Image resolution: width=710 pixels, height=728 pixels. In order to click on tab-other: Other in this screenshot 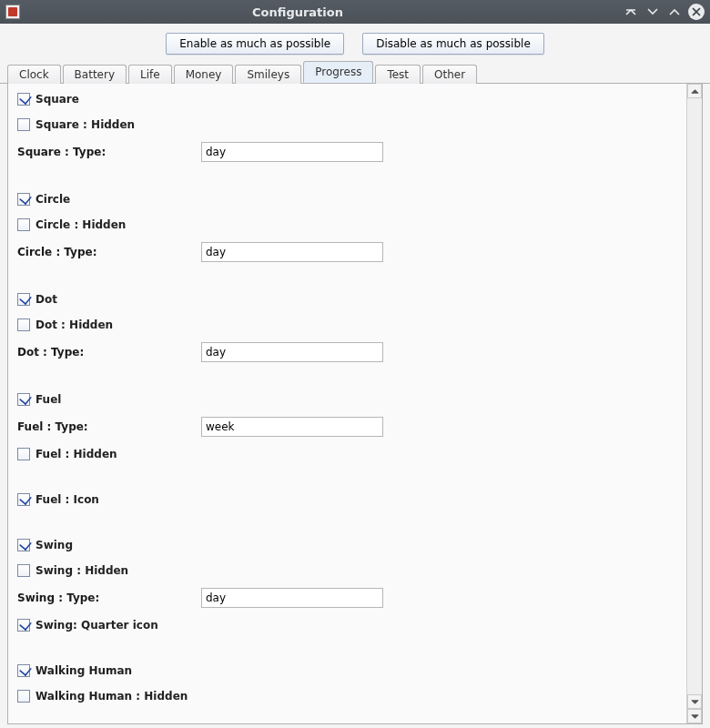, I will do `click(450, 75)`.